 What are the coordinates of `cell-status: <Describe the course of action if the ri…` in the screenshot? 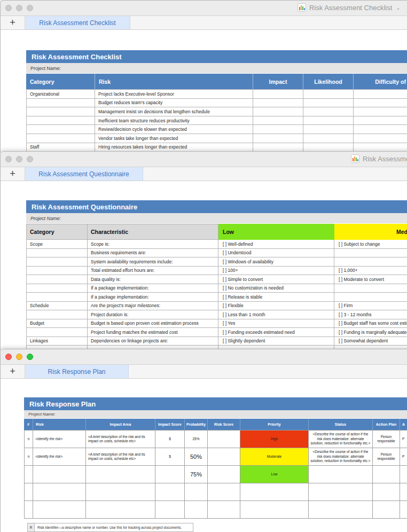 It's located at (341, 457).